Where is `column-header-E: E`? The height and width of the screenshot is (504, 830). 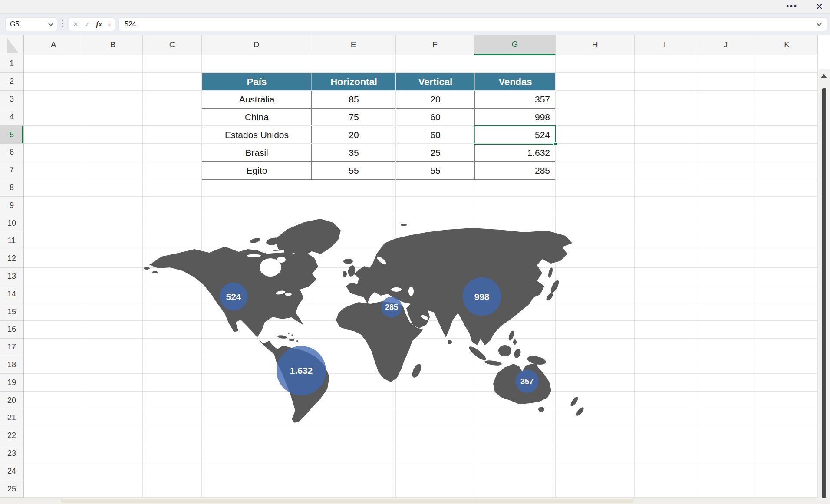 column-header-E: E is located at coordinates (353, 45).